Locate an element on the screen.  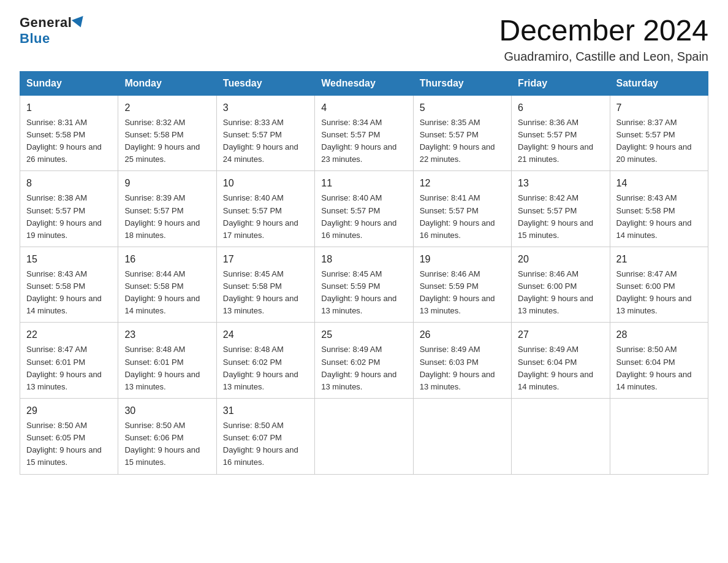
calendar-cell: 10Sunrise: 8:40 AMSunset: 5:57 PMDayligh… is located at coordinates (265, 209).